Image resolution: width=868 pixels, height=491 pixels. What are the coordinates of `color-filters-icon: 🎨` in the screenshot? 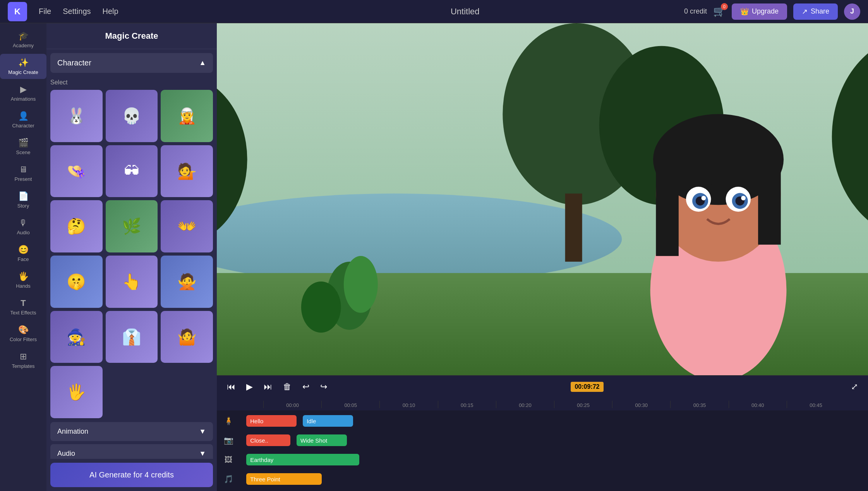 It's located at (23, 330).